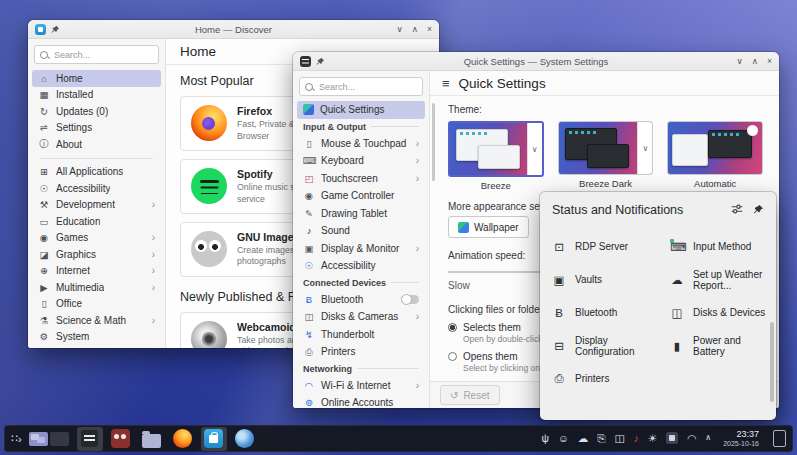 The height and width of the screenshot is (455, 797). I want to click on sidebar-item-wifi-internet: Wi-Fi & Internet›, so click(361, 386).